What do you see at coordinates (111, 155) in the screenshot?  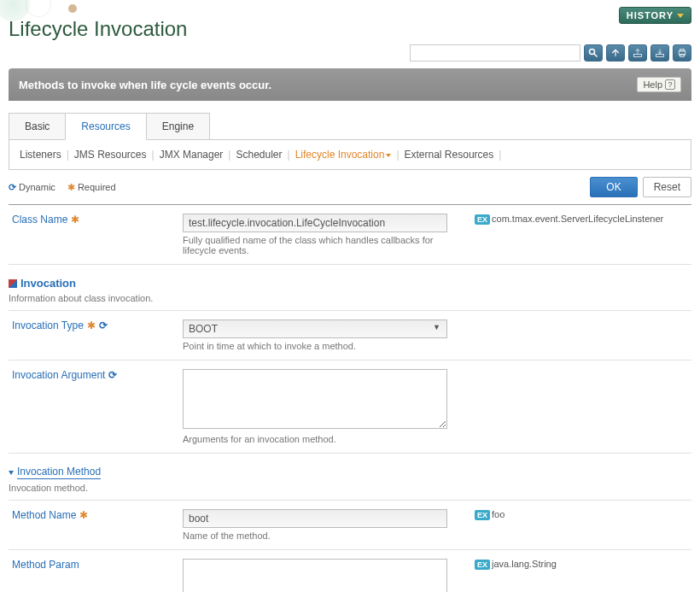 I see `subtab-jms-resources: JMS Resources` at bounding box center [111, 155].